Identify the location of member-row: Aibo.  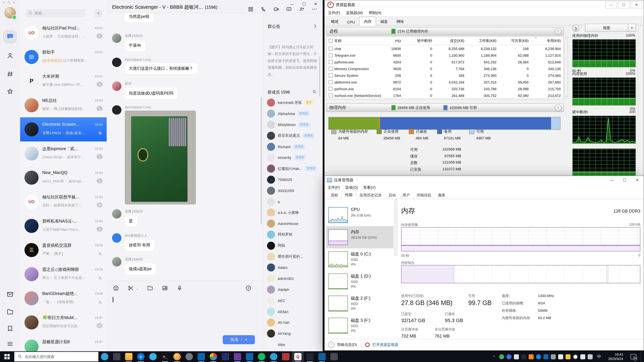
(292, 345).